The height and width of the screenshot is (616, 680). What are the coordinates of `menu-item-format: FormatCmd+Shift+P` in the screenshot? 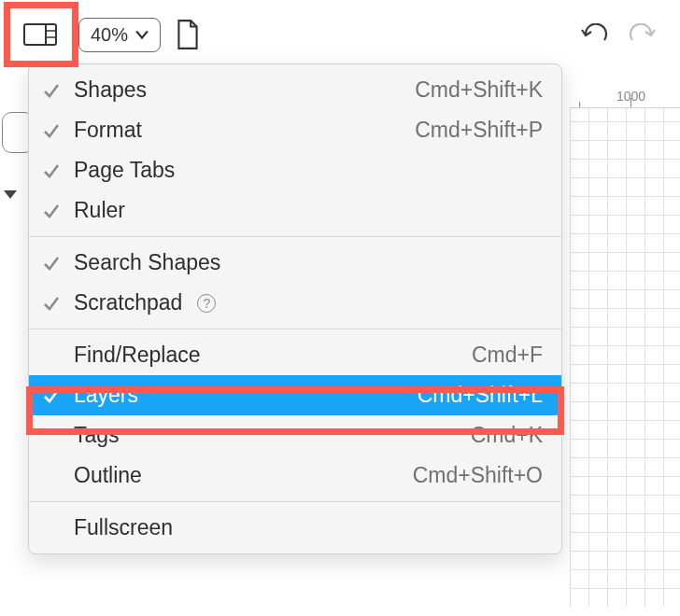 It's located at (295, 131).